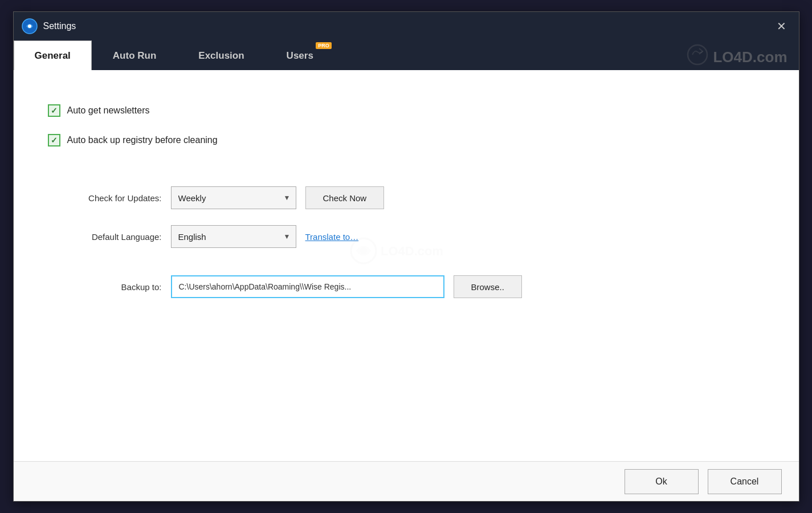  Describe the element at coordinates (234, 198) in the screenshot. I see `check-updates-select: Weekly Daily Monthly Never` at that location.